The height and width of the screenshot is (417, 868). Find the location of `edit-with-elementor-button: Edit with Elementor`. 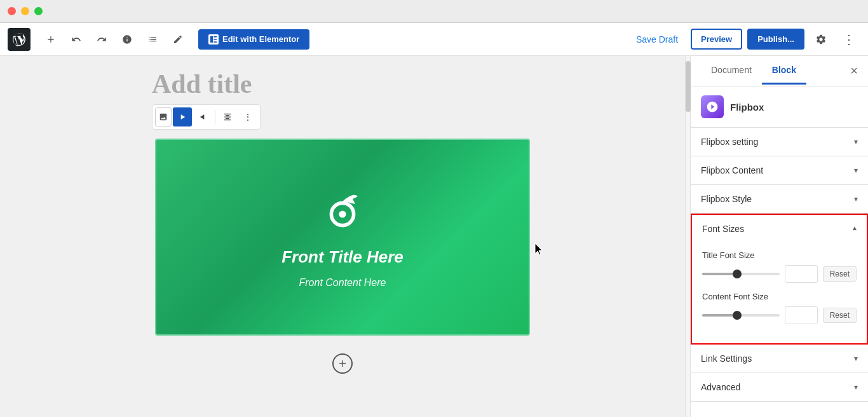

edit-with-elementor-button: Edit with Elementor is located at coordinates (254, 39).